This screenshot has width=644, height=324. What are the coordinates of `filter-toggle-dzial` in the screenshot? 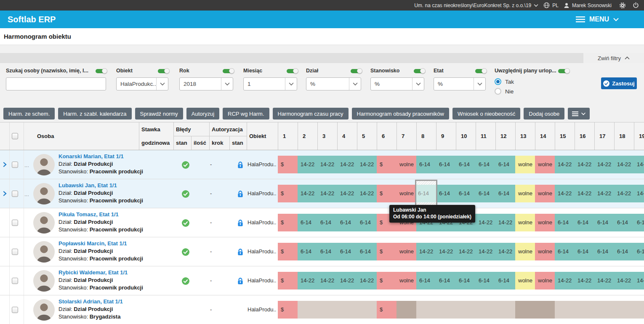 It's located at (356, 71).